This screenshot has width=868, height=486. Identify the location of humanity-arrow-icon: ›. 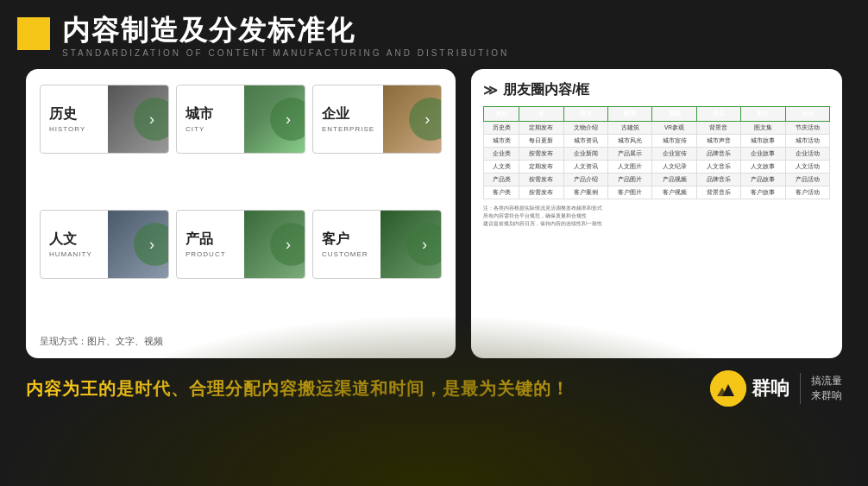
(152, 245).